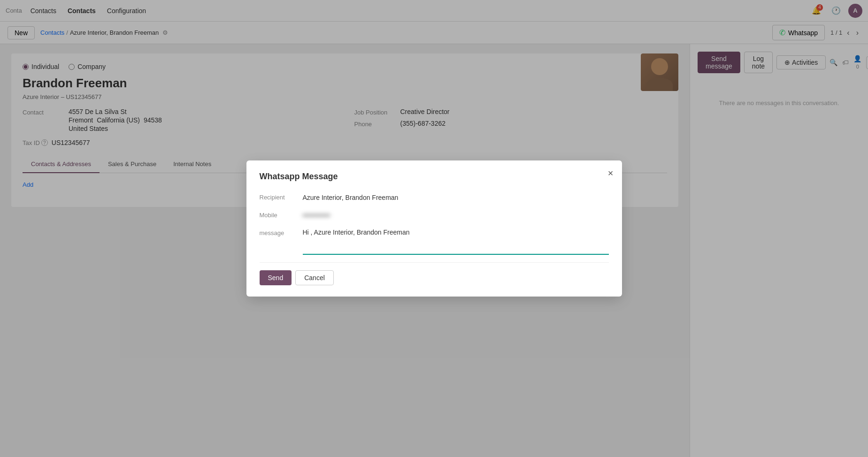  Describe the element at coordinates (351, 196) in the screenshot. I see `recipient-value: Azure Interior, Brandon Freeman` at that location.